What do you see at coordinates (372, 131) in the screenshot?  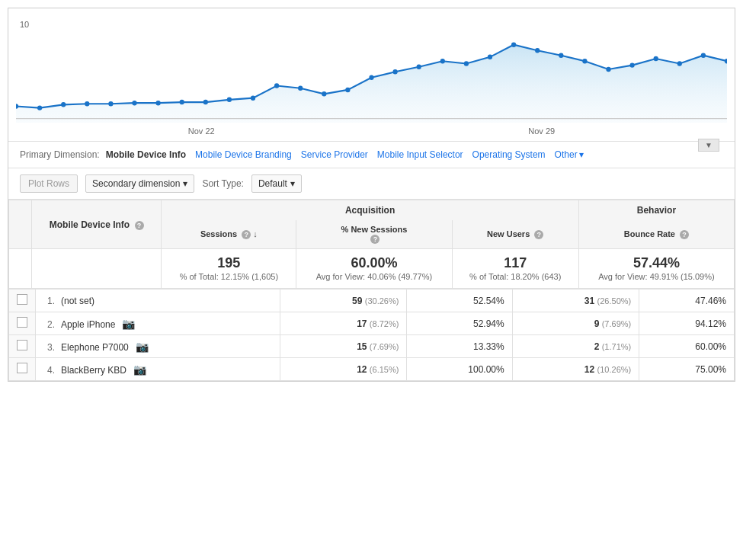 I see `x-axis-labels: Nov 22 Nov 29` at bounding box center [372, 131].